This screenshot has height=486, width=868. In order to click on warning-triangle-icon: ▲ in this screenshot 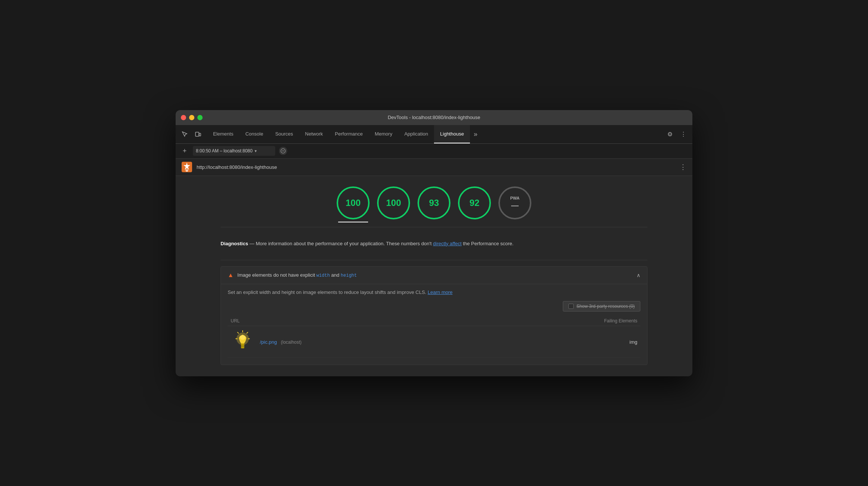, I will do `click(231, 275)`.